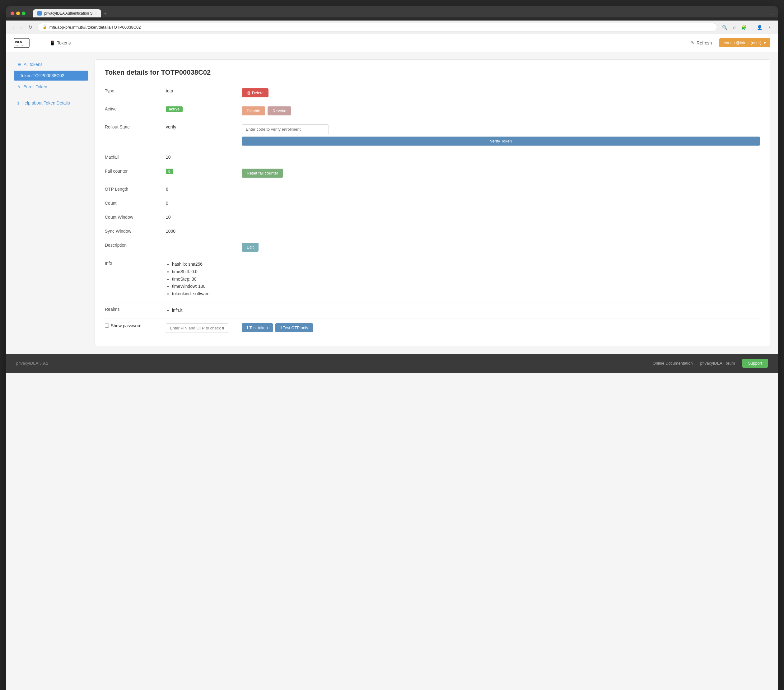 This screenshot has height=690, width=784. I want to click on current-token-label: Token TOTP00038C02, so click(42, 76).